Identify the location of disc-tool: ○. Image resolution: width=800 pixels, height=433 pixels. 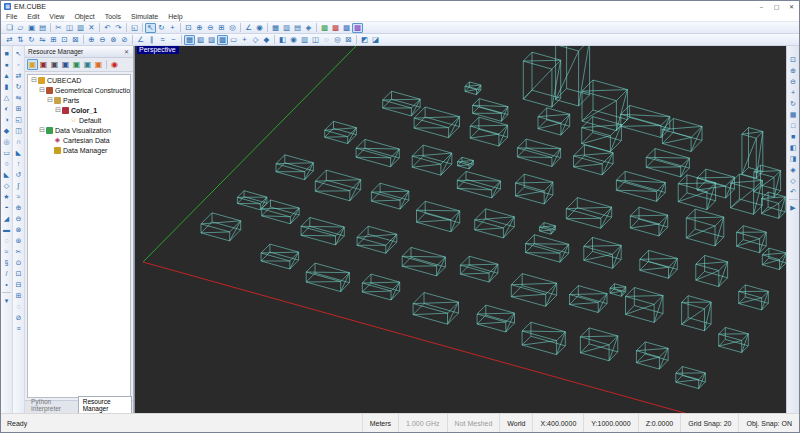
(6, 164).